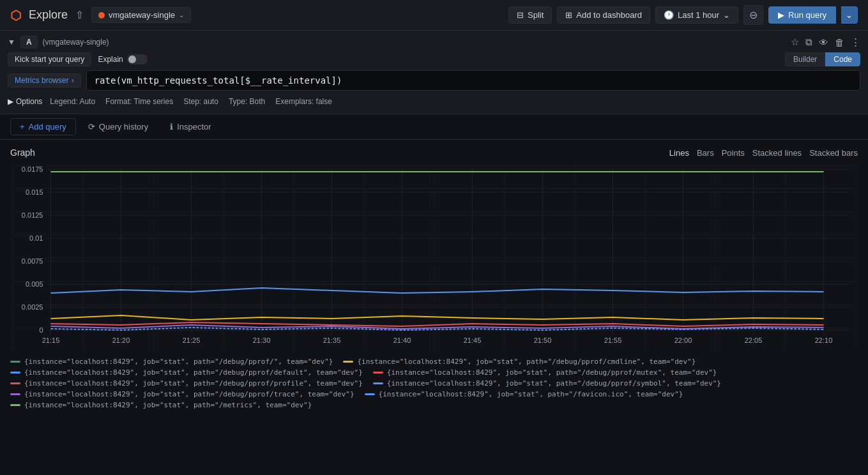  What do you see at coordinates (530, 15) in the screenshot?
I see `split-button: ⊟ Split` at bounding box center [530, 15].